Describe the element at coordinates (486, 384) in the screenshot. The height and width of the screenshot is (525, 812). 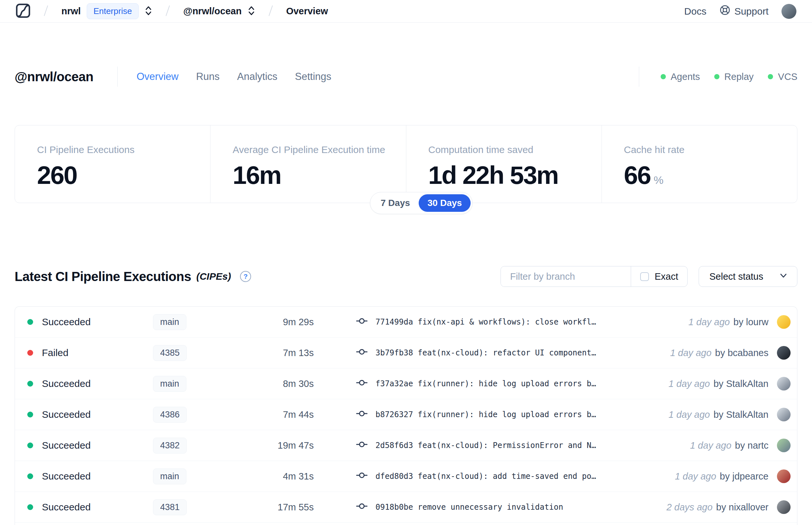
I see `commit-message: f37a32ae fix(runner): hide log upload er…` at that location.